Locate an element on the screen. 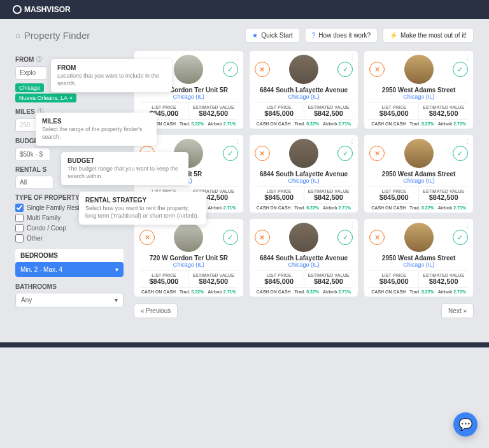 The image size is (489, 448). tooltip-rental-strategy: RENTAL STRATEGY Select how you want to r… is located at coordinates (143, 208).